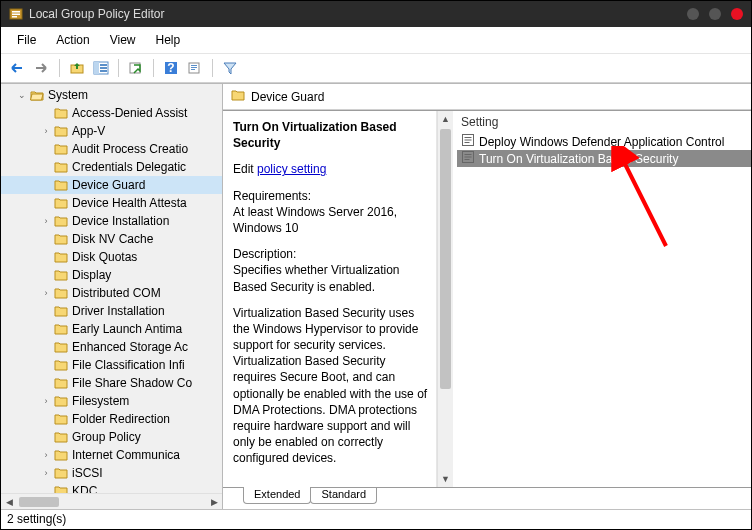 This screenshot has width=752, height=530. I want to click on setting-row: Deploy Windows Defender Application Cont…, so click(604, 142).